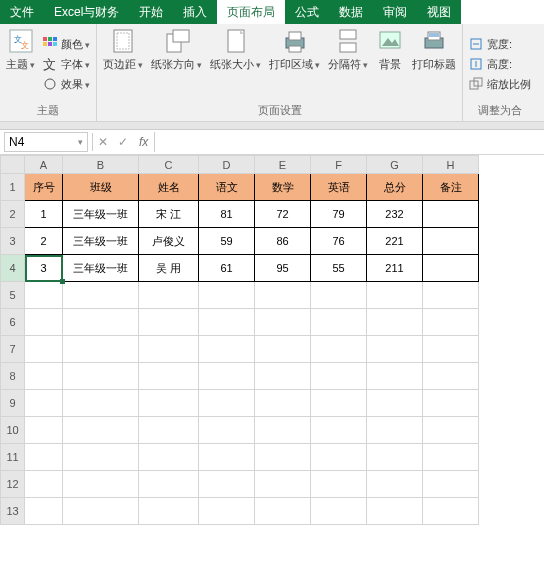 The width and height of the screenshot is (544, 568). What do you see at coordinates (101, 165) in the screenshot?
I see `col-head-B: B` at bounding box center [101, 165].